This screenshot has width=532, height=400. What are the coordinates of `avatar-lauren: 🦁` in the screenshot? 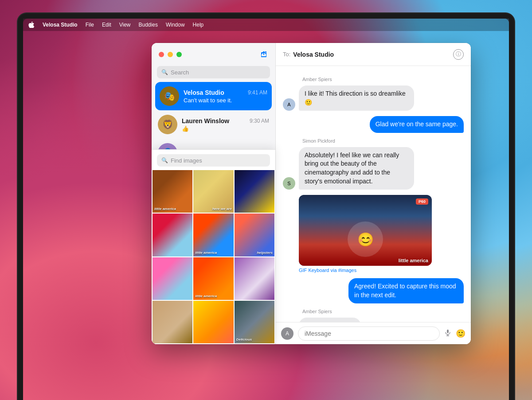 It's located at (168, 124).